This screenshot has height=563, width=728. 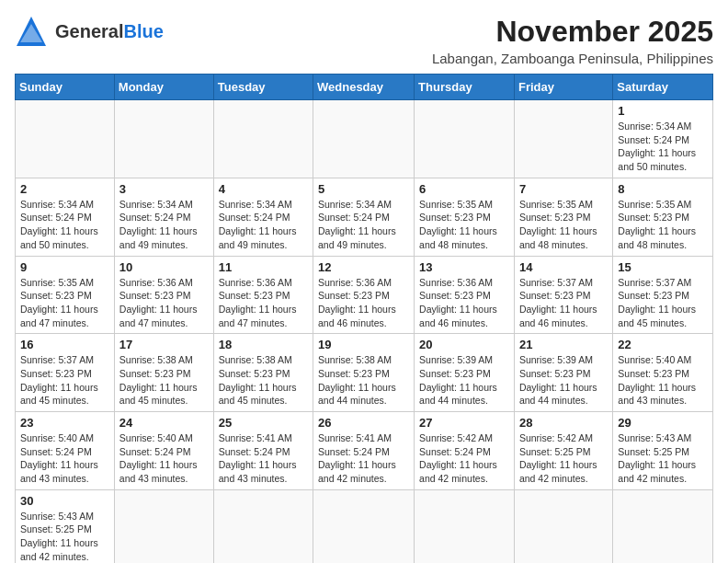 What do you see at coordinates (64, 267) in the screenshot?
I see `day-number: 9` at bounding box center [64, 267].